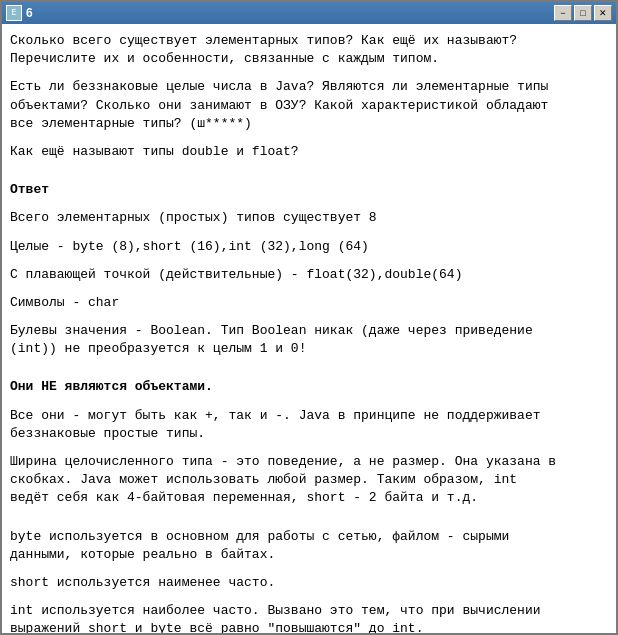 The height and width of the screenshot is (635, 618). What do you see at coordinates (309, 546) in the screenshot?
I see `answer-line-9: byte используется в основном для работы …` at bounding box center [309, 546].